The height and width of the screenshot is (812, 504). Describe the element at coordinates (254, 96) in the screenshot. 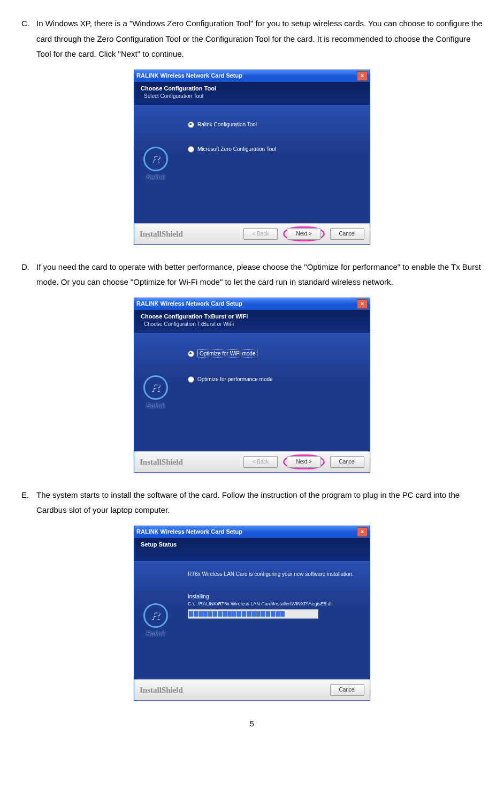

I see `panel-subtitle: Select Configuration Tool` at that location.